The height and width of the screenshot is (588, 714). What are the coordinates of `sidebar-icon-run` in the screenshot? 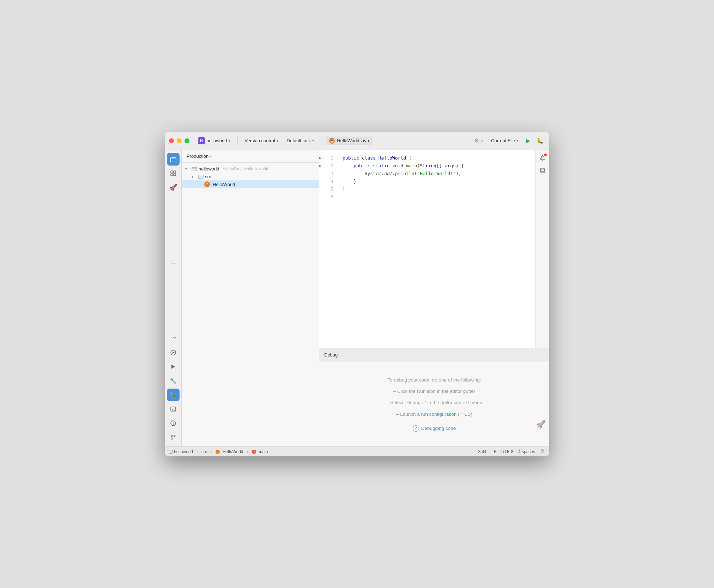 It's located at (173, 367).